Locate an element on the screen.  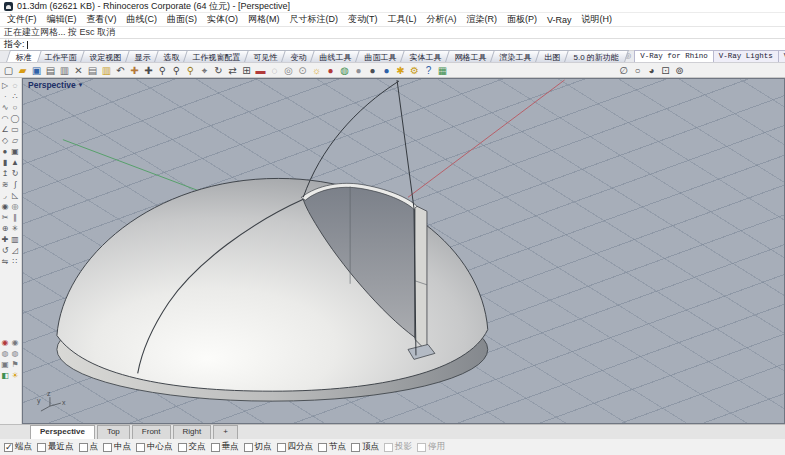
osnap-item: 投影 is located at coordinates (398, 447).